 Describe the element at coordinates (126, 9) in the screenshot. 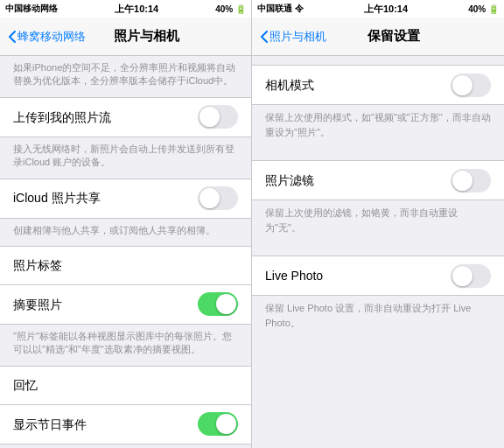

I see `left-status-bar: 中国移动网络 上午10:14 40% 🔋` at that location.